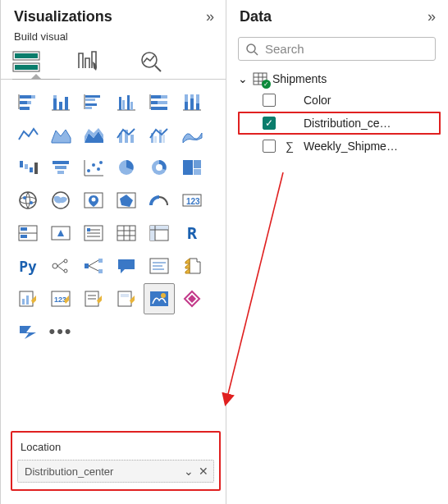 Image resolution: width=448 pixels, height=504 pixels. Describe the element at coordinates (192, 299) in the screenshot. I see `viz-get-more-visuals` at that location.